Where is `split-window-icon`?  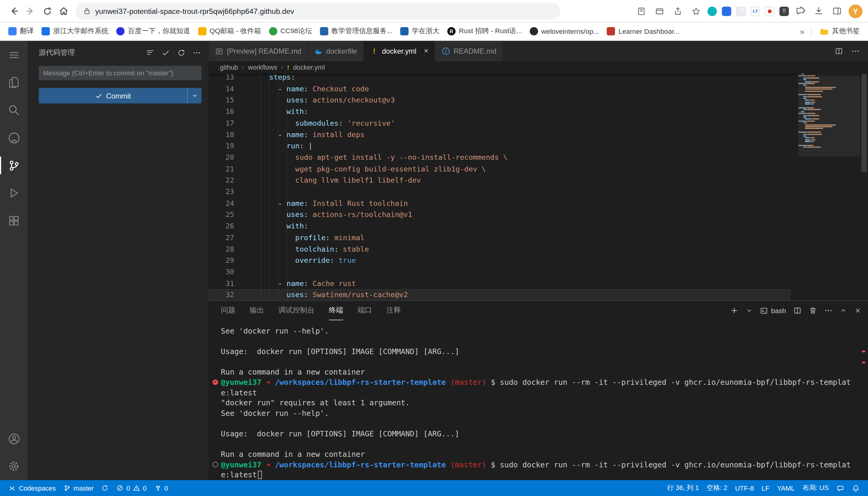 split-window-icon is located at coordinates (837, 11).